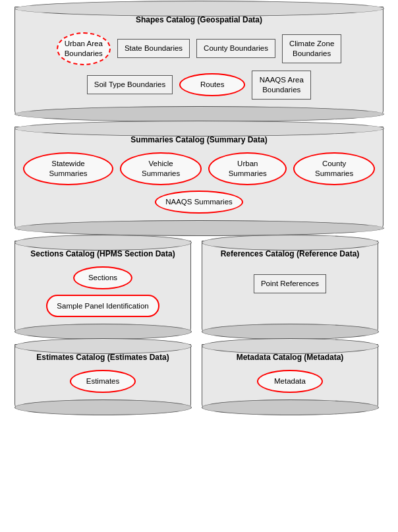 The image size is (398, 532). What do you see at coordinates (199, 140) in the screenshot?
I see `summaries-catalog-title: Summaries Catalog (Summary Data)` at bounding box center [199, 140].